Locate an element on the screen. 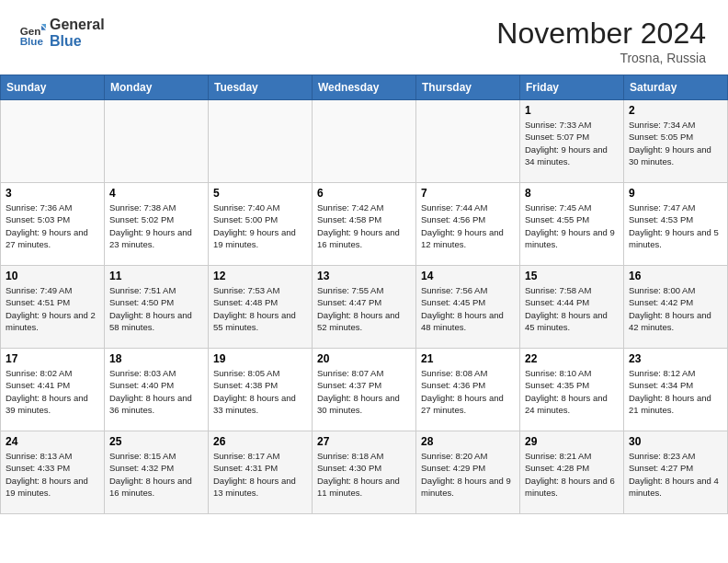 Image resolution: width=728 pixels, height=563 pixels. calendar-cell: 26Sunrise: 8:17 AMSunset: 4:31 PMDayligh… is located at coordinates (261, 473).